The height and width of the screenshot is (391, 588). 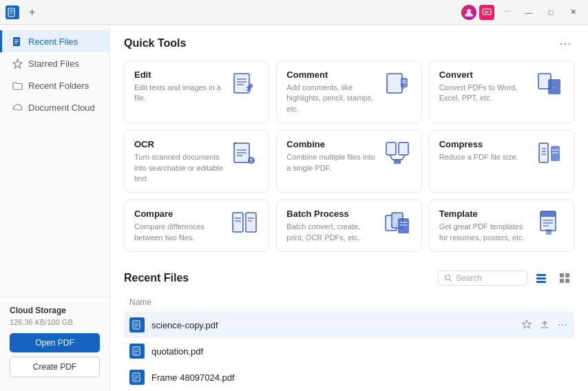 I want to click on sidebar-item-recent-folders: Recent Folders, so click(x=55, y=85).